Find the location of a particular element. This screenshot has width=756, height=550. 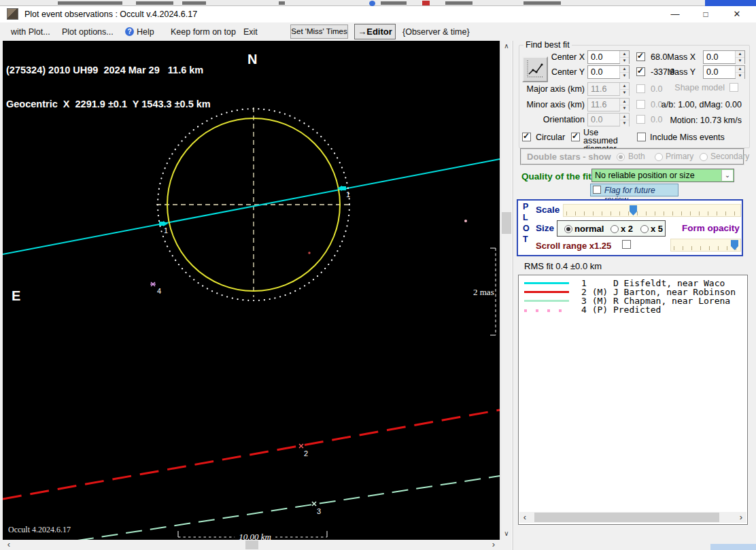

plot-controls-panel: P L O T Scale Size normal x 2 x 5 Form o… is located at coordinates (630, 228).